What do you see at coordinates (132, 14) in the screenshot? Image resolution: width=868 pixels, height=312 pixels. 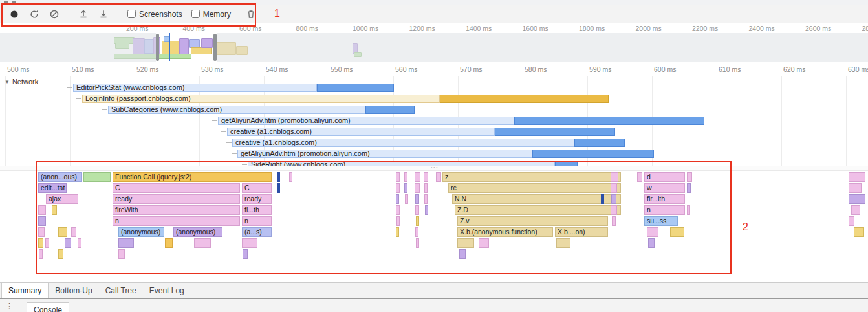 I see `screenshots-checkbox` at bounding box center [132, 14].